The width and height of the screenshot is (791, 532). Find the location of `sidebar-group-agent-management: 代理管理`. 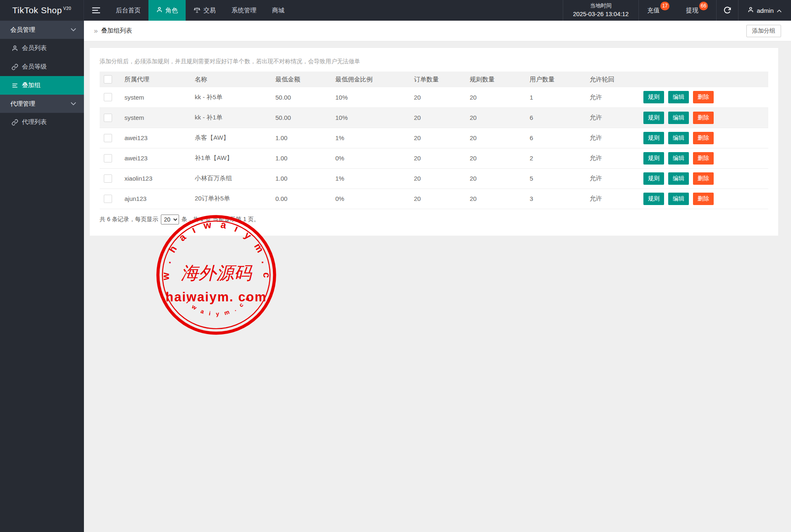

sidebar-group-agent-management: 代理管理 is located at coordinates (42, 104).